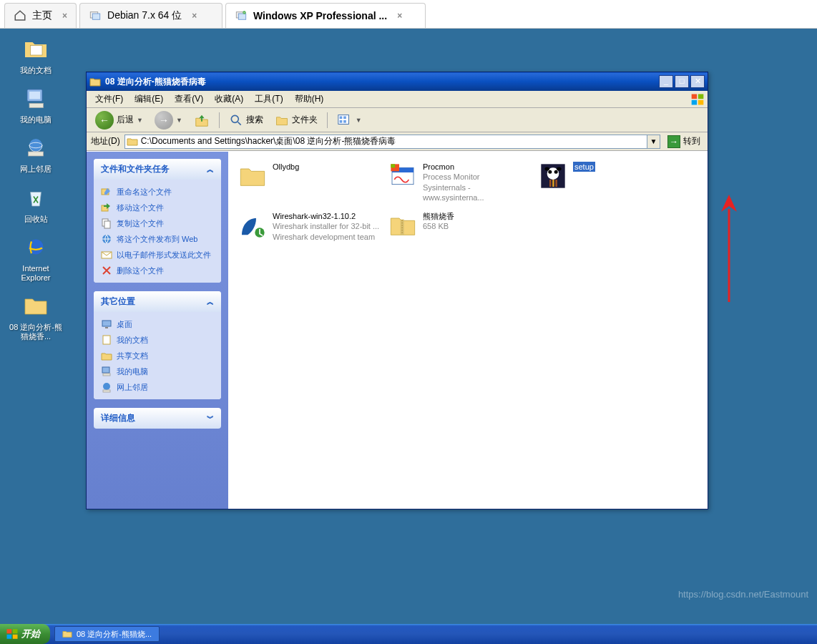  I want to click on menu-favorites: 收藏(A), so click(229, 99).